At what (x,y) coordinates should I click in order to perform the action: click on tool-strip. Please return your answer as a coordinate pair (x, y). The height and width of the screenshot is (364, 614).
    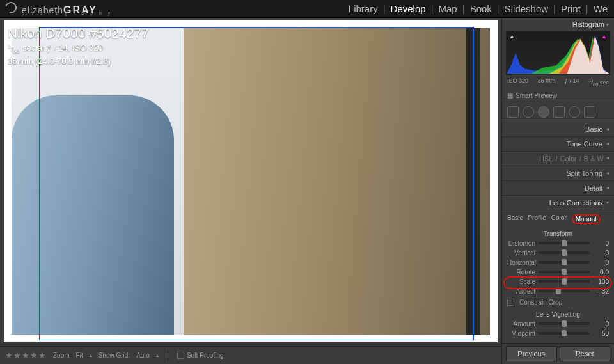
    Looking at the image, I should click on (558, 112).